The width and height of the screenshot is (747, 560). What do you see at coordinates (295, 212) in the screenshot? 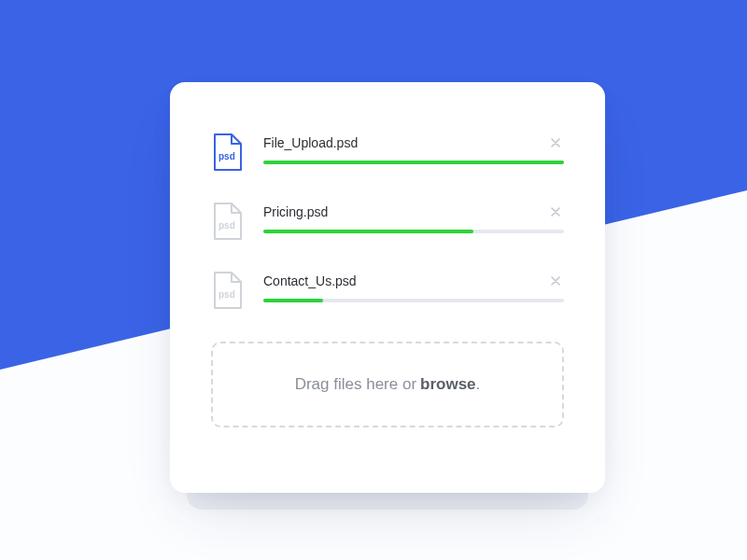
I see `file-name: Pricing.psd` at bounding box center [295, 212].